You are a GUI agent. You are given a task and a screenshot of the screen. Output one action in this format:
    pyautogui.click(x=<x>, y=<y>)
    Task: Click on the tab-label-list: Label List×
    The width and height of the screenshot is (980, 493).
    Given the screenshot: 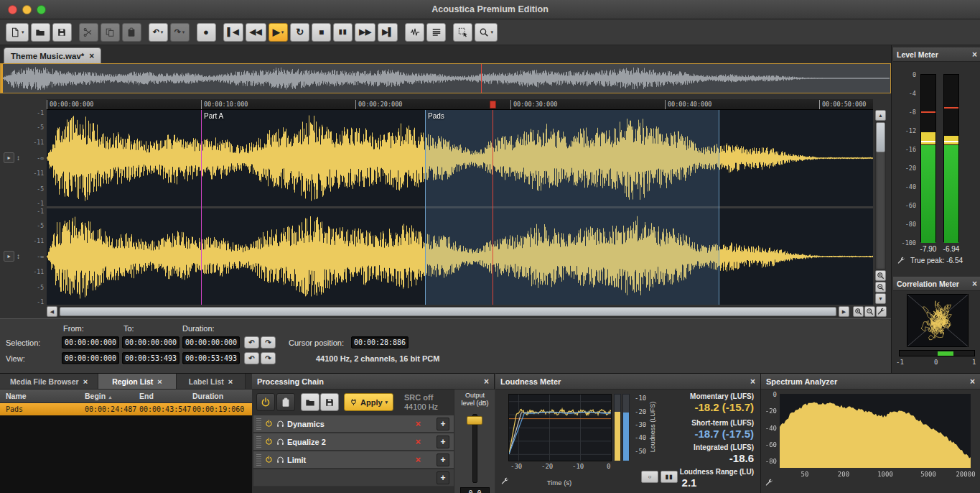 What is the action you would take?
    pyautogui.click(x=211, y=382)
    